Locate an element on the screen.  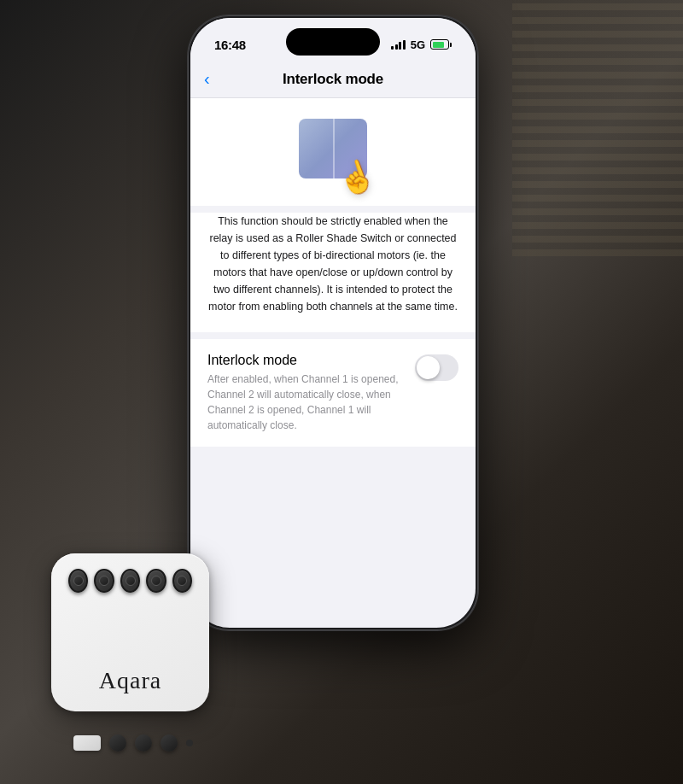
section-divider is located at coordinates (333, 336).